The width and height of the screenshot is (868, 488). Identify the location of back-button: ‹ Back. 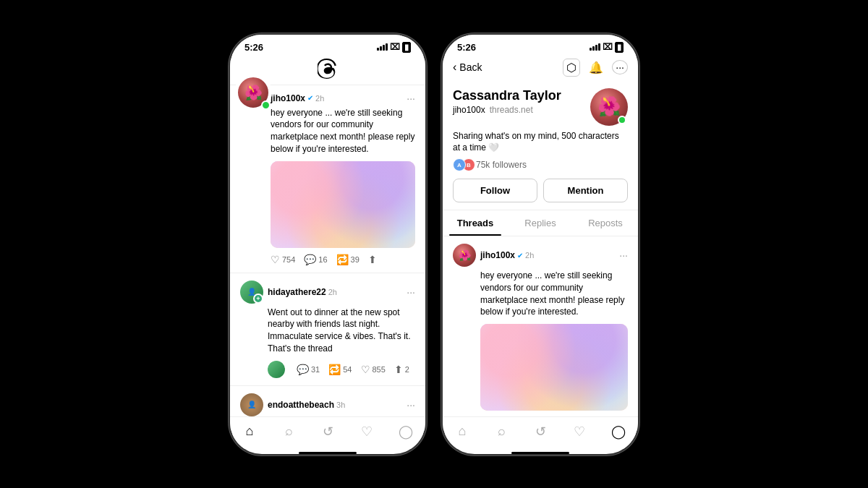
(467, 67).